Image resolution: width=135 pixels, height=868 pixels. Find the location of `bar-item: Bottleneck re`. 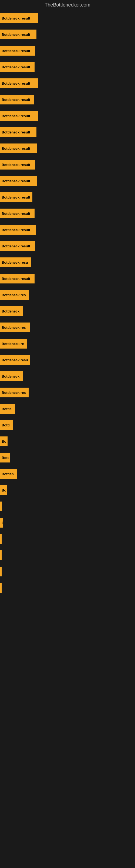

bar-item: Bottleneck re is located at coordinates (13, 344).